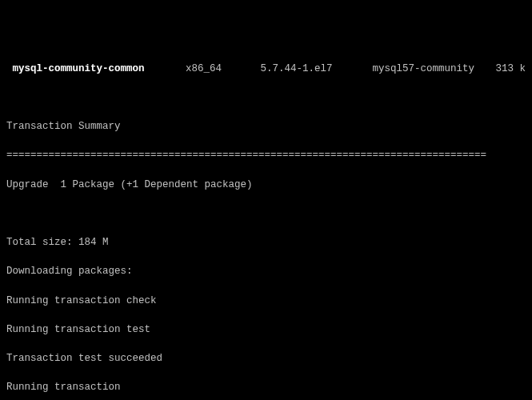 This screenshot has height=400, width=532. I want to click on pkg-arch: x86_64, so click(222, 69).